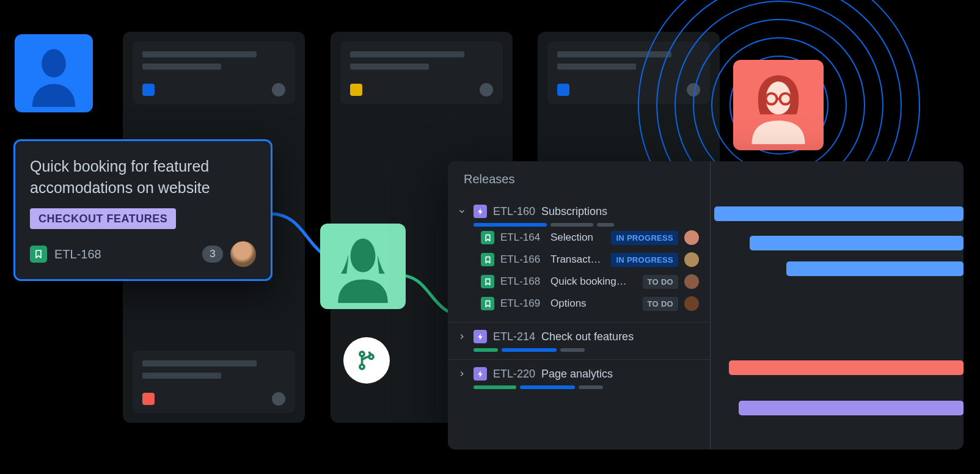  I want to click on issue-name: Quick booking…, so click(594, 282).